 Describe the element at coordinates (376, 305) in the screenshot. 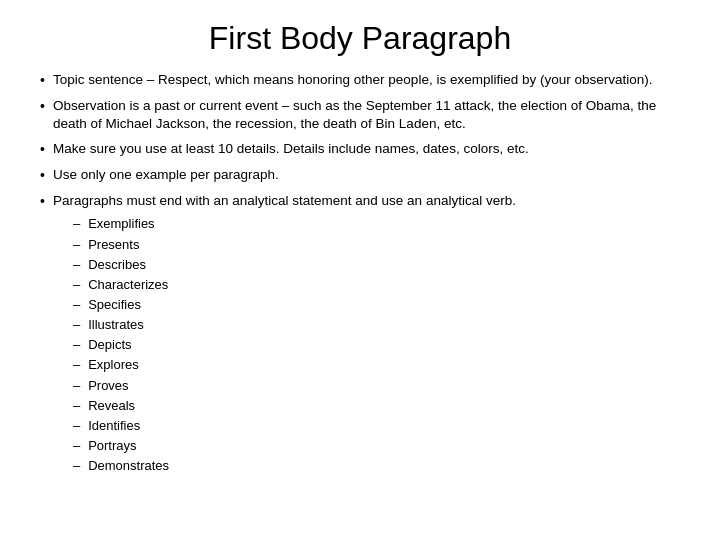

I see `sub-list-item: Specifies` at that location.